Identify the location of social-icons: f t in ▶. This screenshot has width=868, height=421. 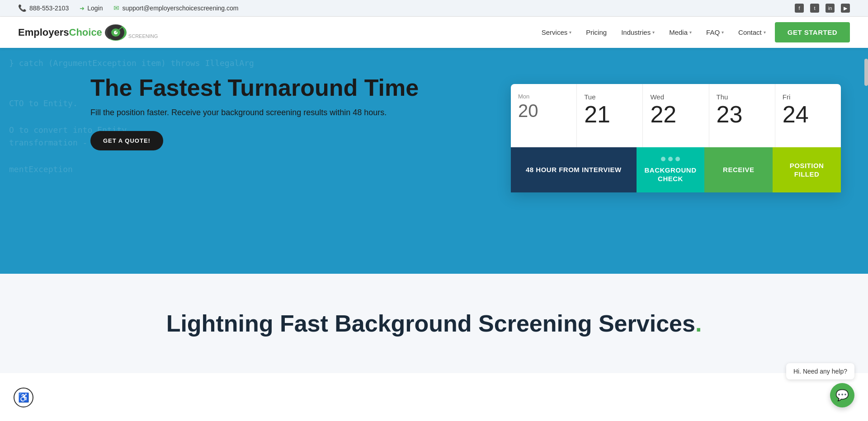
(822, 8).